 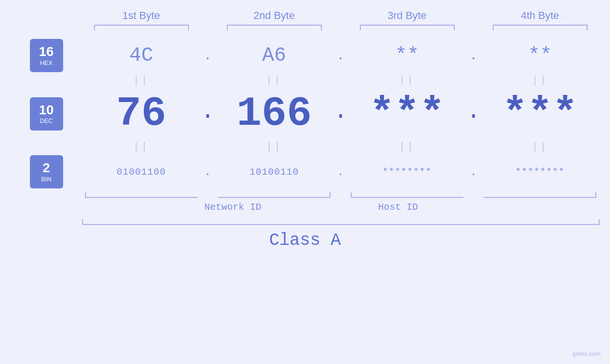 I want to click on hex-val-1: 4C, so click(x=141, y=56).